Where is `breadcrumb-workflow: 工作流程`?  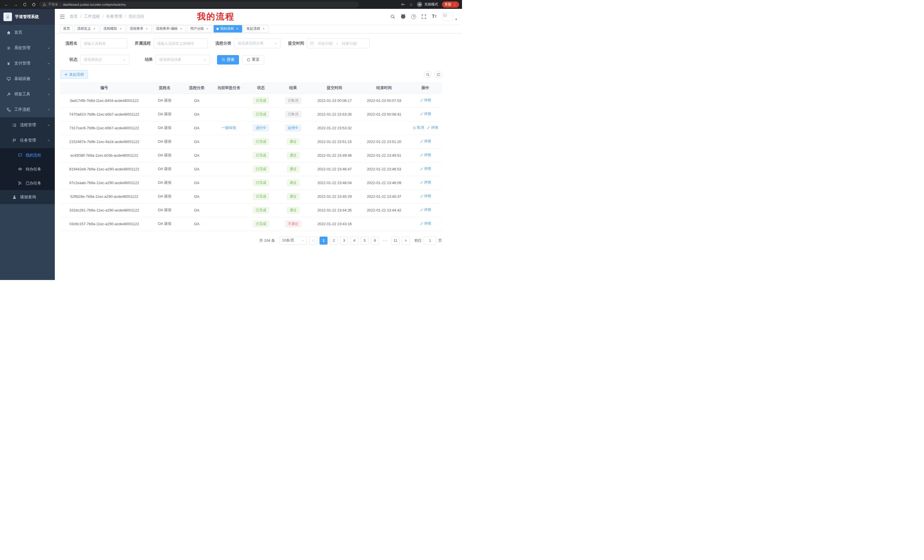 breadcrumb-workflow: 工作流程 is located at coordinates (89, 16).